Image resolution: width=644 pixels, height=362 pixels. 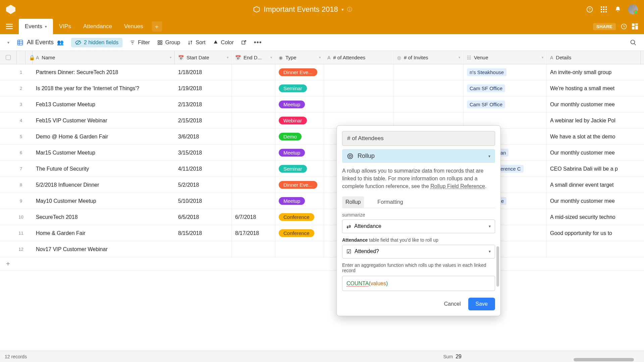 What do you see at coordinates (254, 217) in the screenshot?
I see `cell-end: 6/7/2018` at bounding box center [254, 217].